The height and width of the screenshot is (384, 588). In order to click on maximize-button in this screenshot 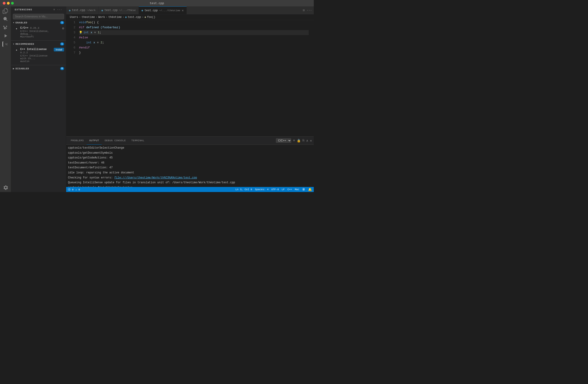, I will do `click(12, 3)`.